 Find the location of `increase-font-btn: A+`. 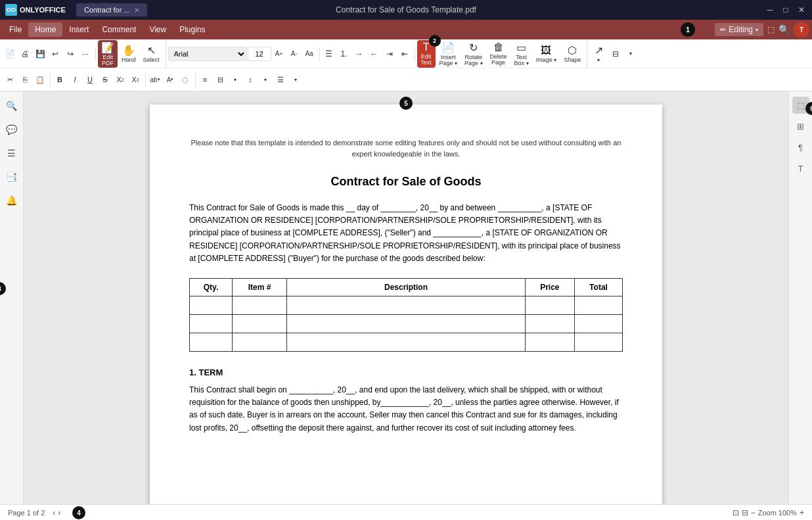

increase-font-btn: A+ is located at coordinates (279, 54).